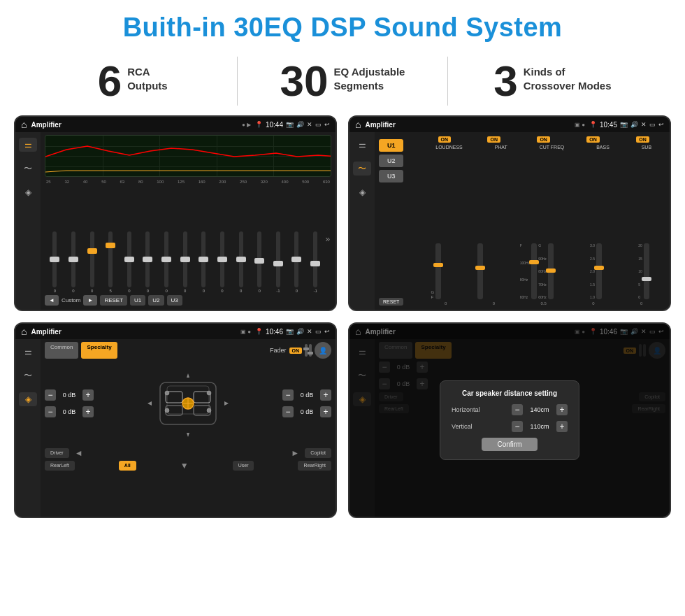 This screenshot has height=616, width=685. I want to click on crossover-handle-loudness, so click(438, 265).